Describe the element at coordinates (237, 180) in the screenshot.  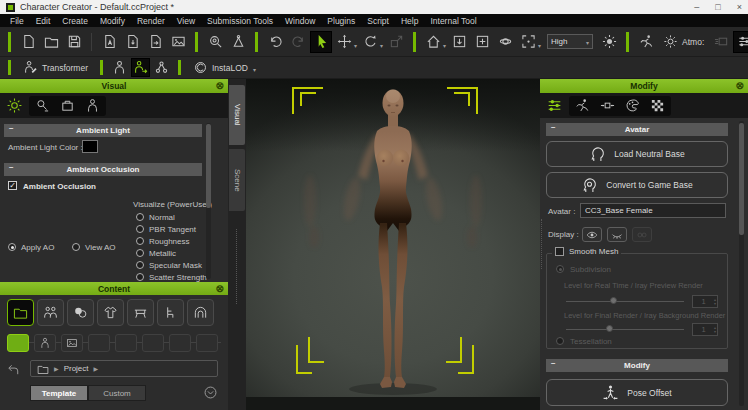
I see `side-tab-scene: Scene` at that location.